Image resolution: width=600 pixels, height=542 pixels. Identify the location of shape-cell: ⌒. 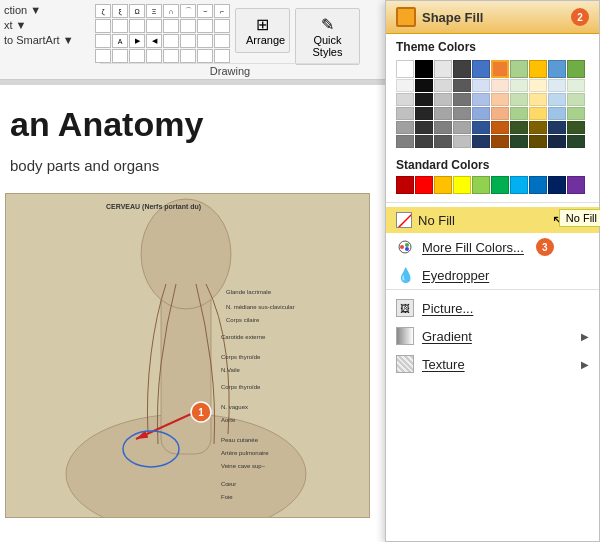
(188, 11).